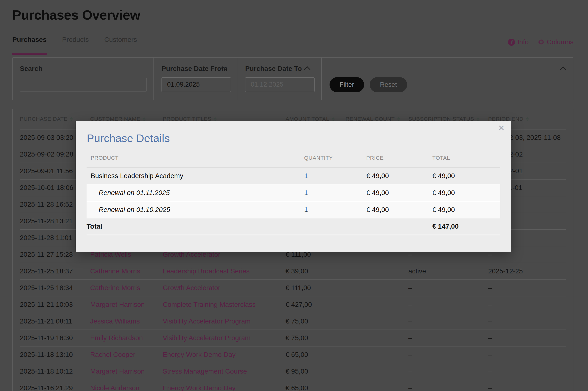 Image resolution: width=588 pixels, height=391 pixels. Describe the element at coordinates (294, 210) in the screenshot. I see `modal-row: Renewal on 01.10.20251€ 49,00€ 49,00` at that location.